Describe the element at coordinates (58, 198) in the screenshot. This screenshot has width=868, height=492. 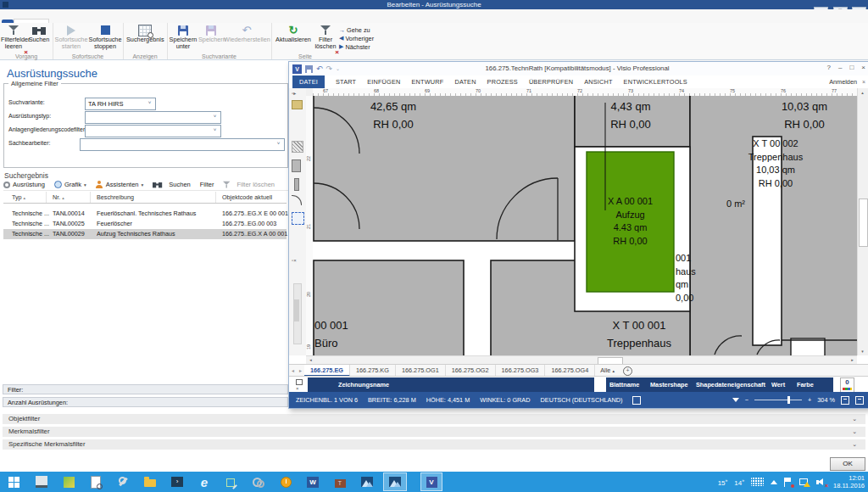
I see `column-nr: Nr.▴` at that location.